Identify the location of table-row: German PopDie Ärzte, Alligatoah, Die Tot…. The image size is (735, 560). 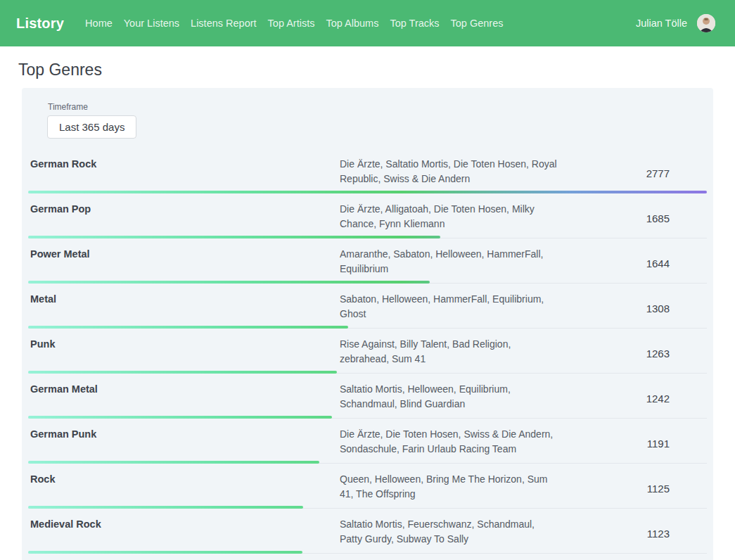
(367, 216).